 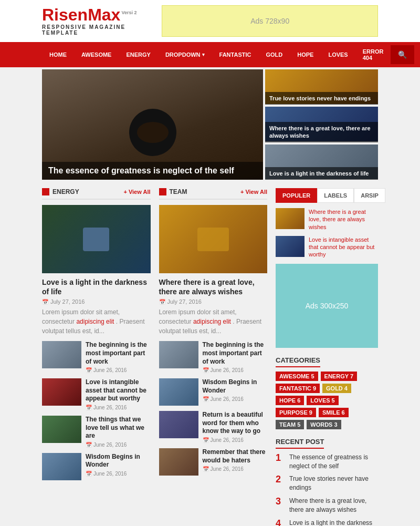 I want to click on cat-words: WORDS 3, so click(x=323, y=425).